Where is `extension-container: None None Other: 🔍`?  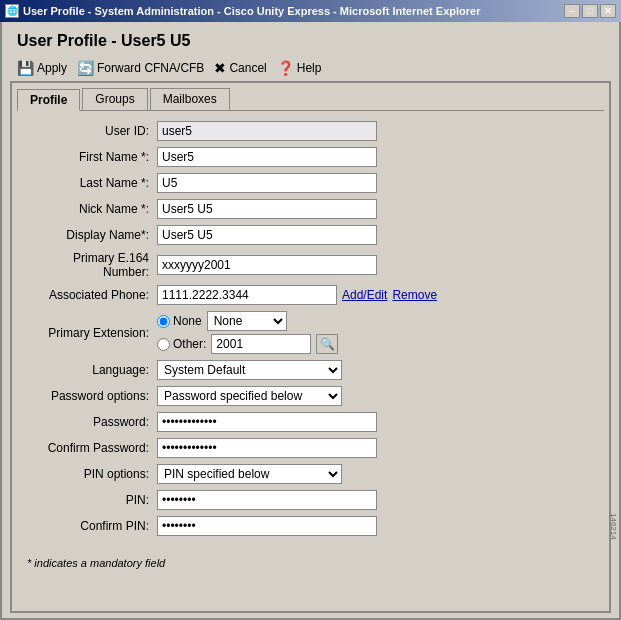 extension-container: None None Other: 🔍 is located at coordinates (248, 332).